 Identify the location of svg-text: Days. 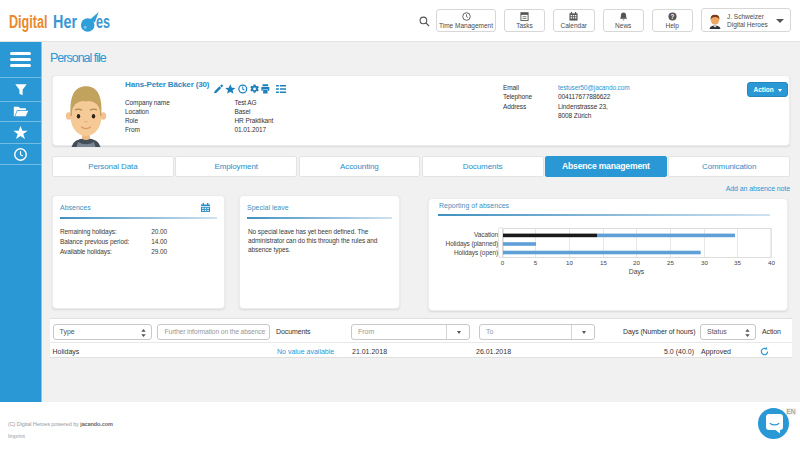
(637, 272).